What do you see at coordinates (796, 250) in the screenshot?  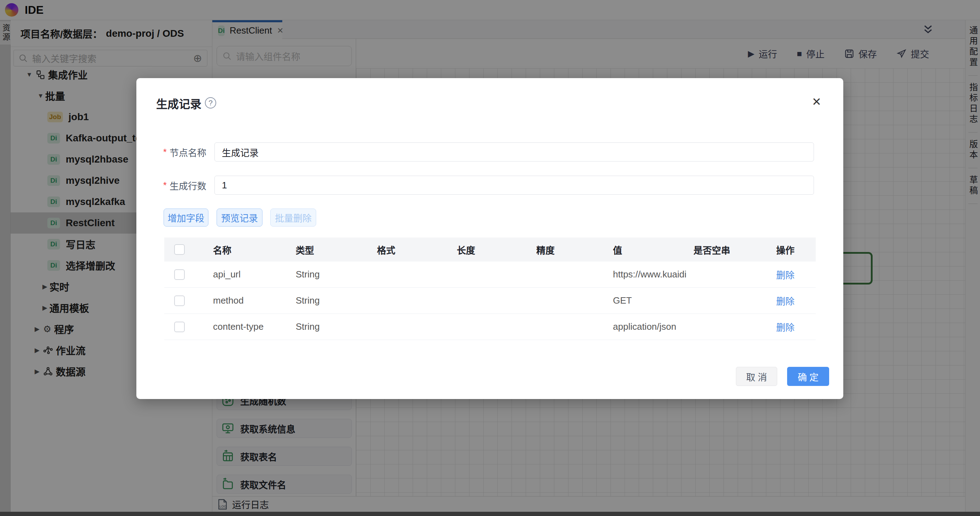 I see `col-action: 操作` at bounding box center [796, 250].